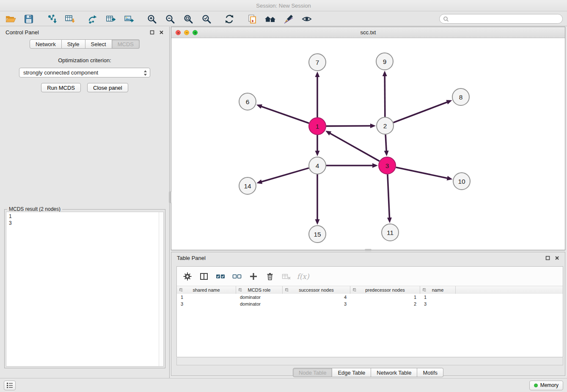  I want to click on close-window-icon, so click(178, 33).